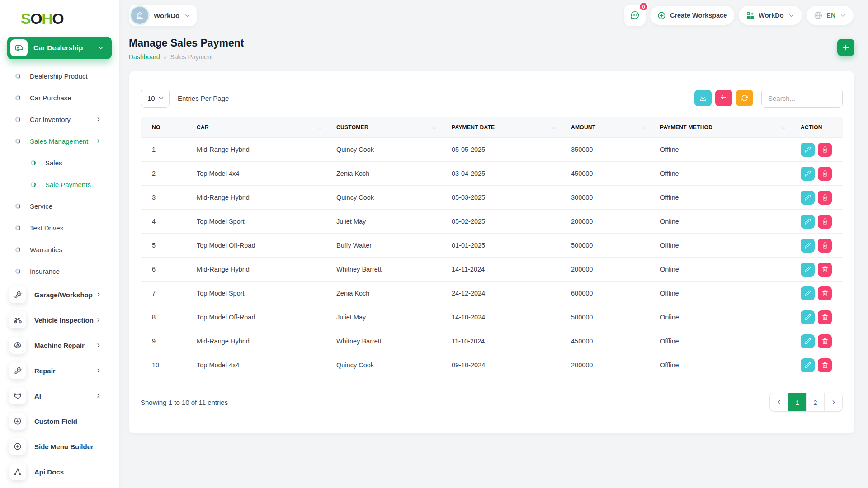  Describe the element at coordinates (635, 15) in the screenshot. I see `messages-button: 0` at that location.